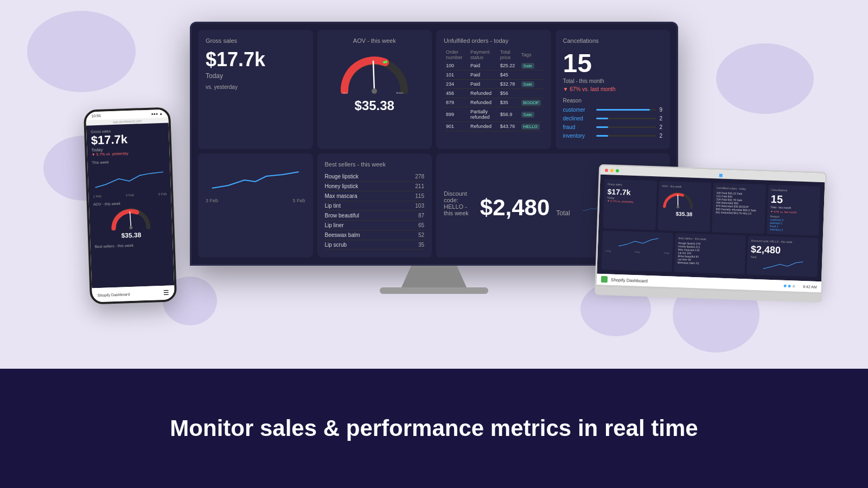 The height and width of the screenshot is (488, 868). Describe the element at coordinates (793, 213) in the screenshot. I see `laptop-cancel-vs: ▼ 67% vs. last month` at that location.